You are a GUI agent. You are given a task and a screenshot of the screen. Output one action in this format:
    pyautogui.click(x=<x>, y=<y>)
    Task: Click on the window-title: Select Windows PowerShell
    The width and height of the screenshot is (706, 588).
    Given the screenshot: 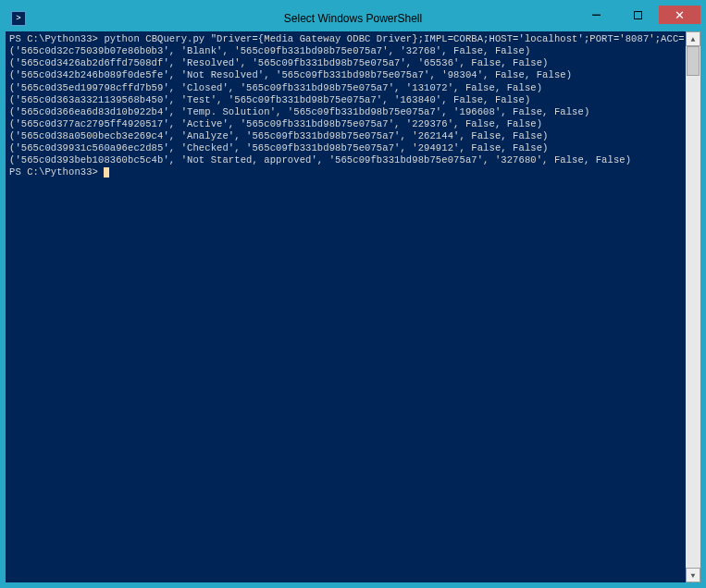 What is the action you would take?
    pyautogui.click(x=353, y=18)
    